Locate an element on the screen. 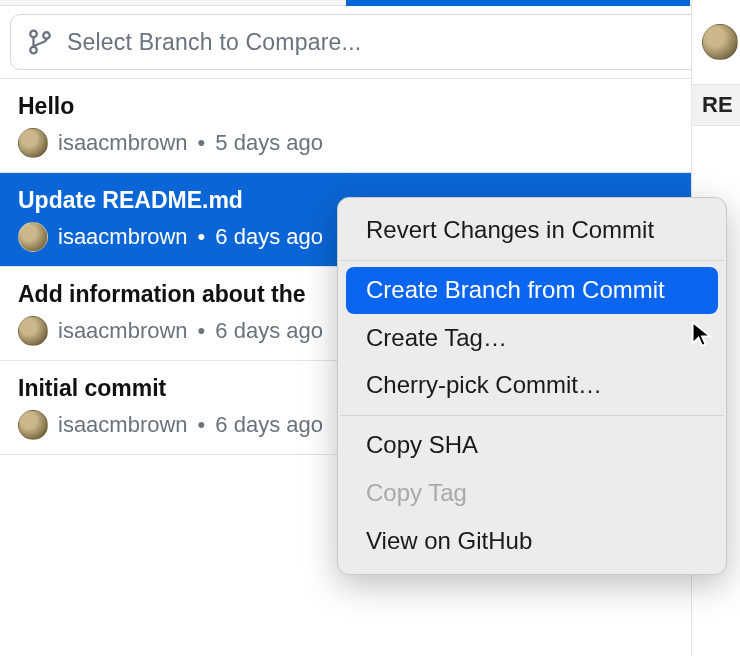  file-header: RE is located at coordinates (716, 105).